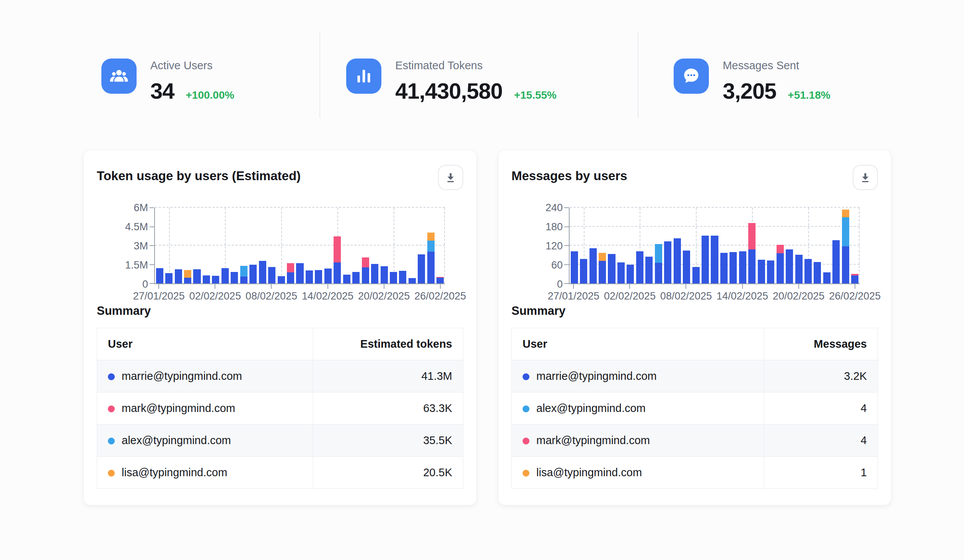 The height and width of the screenshot is (560, 964). I want to click on y-axis-tick-label: 120, so click(554, 246).